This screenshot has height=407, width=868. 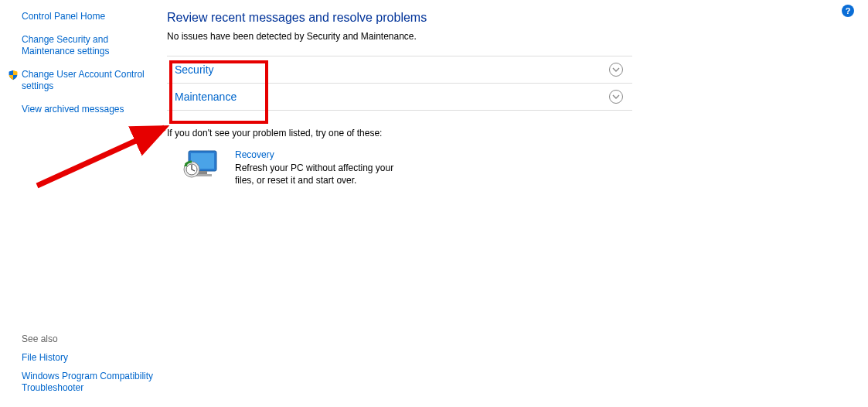 What do you see at coordinates (316, 174) in the screenshot?
I see `recovery-description: Refresh your PC without affecting your f…` at bounding box center [316, 174].